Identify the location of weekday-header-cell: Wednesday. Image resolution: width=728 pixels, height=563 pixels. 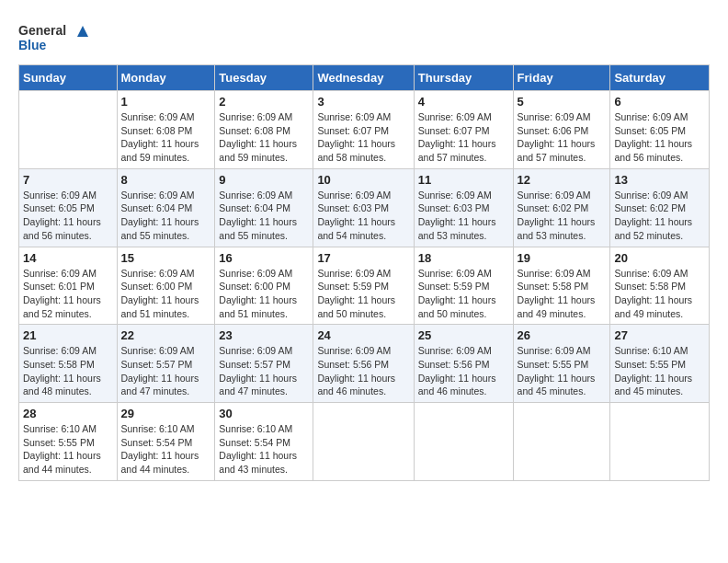
(364, 78).